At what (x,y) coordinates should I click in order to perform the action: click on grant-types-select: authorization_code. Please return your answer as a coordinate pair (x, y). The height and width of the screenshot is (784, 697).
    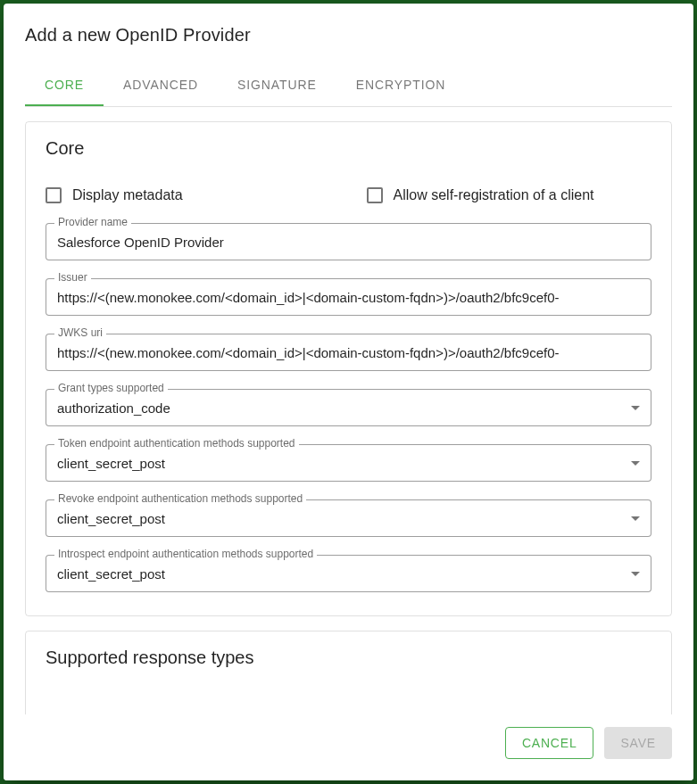
    Looking at the image, I should click on (348, 408).